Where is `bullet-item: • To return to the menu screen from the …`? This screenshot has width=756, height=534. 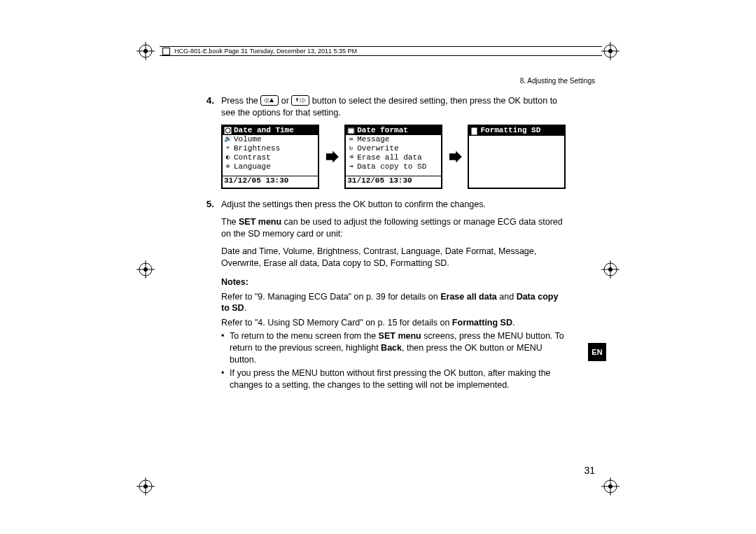 bullet-item: • To return to the menu screen from the … is located at coordinates (393, 349).